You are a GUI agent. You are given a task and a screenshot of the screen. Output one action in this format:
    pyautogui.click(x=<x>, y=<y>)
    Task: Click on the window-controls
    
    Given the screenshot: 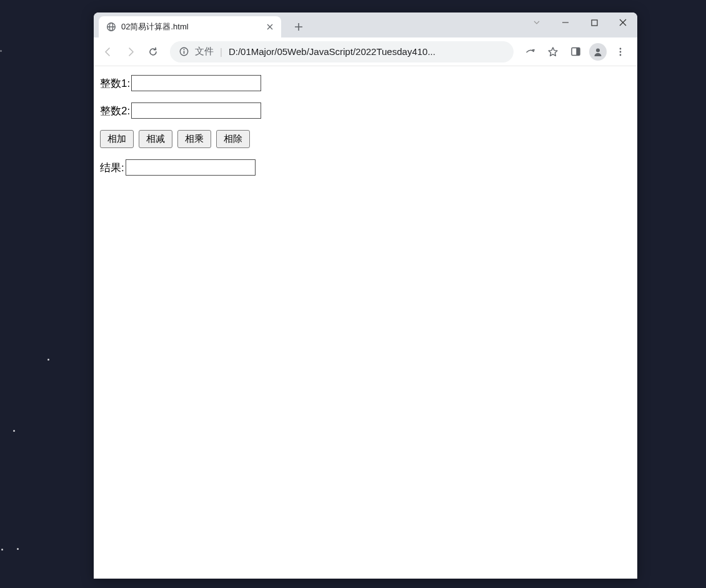 What is the action you would take?
    pyautogui.click(x=580, y=22)
    